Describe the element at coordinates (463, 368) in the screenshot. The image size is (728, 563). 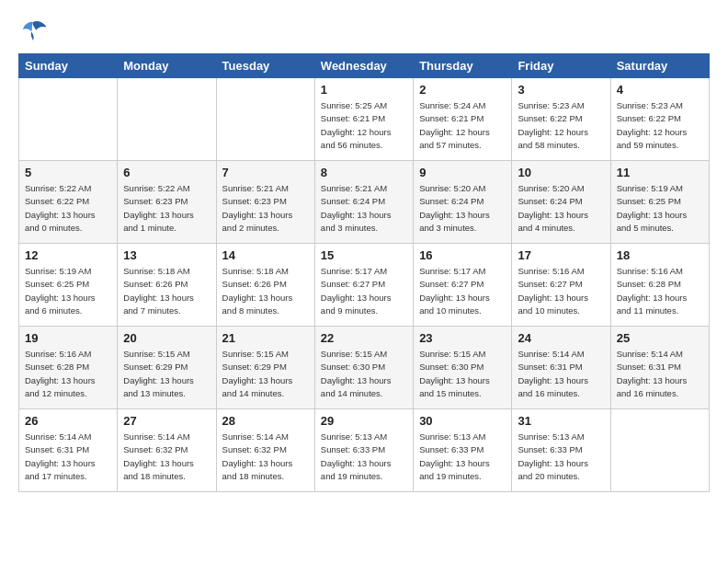
I see `calendar-cell: 23Sunrise: 5:15 AMSunset: 6:30 PMDayligh…` at that location.